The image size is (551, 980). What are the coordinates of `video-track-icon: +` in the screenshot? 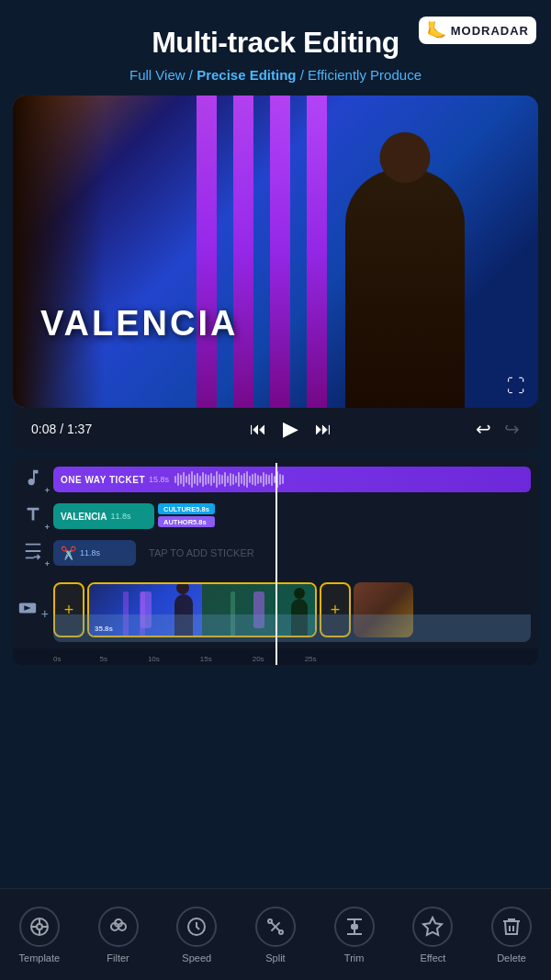 It's located at (33, 610).